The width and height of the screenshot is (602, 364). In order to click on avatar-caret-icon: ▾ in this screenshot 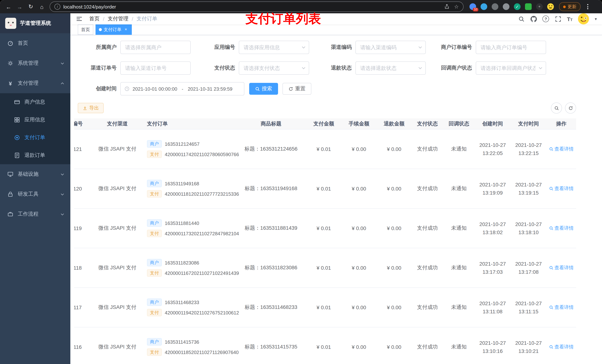, I will do `click(596, 19)`.